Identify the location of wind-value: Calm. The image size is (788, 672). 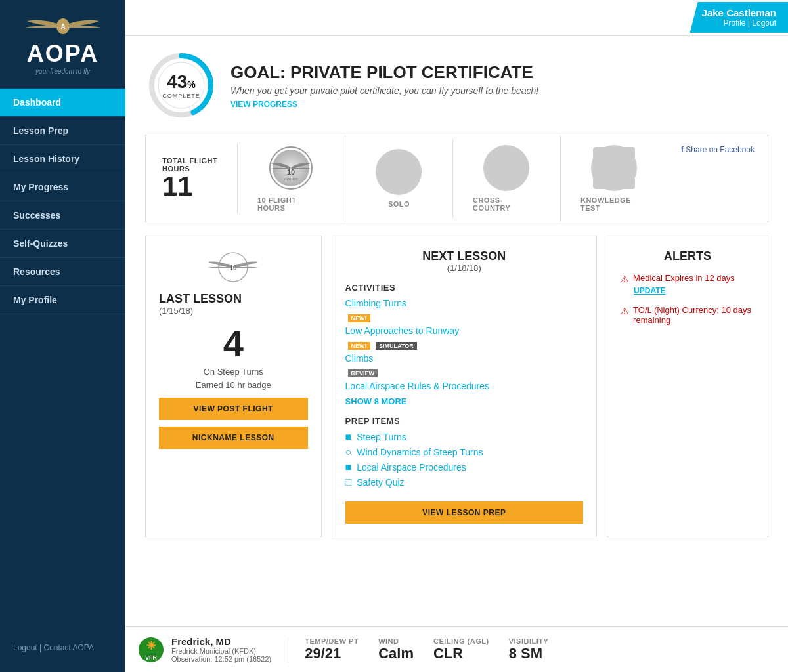
(396, 654).